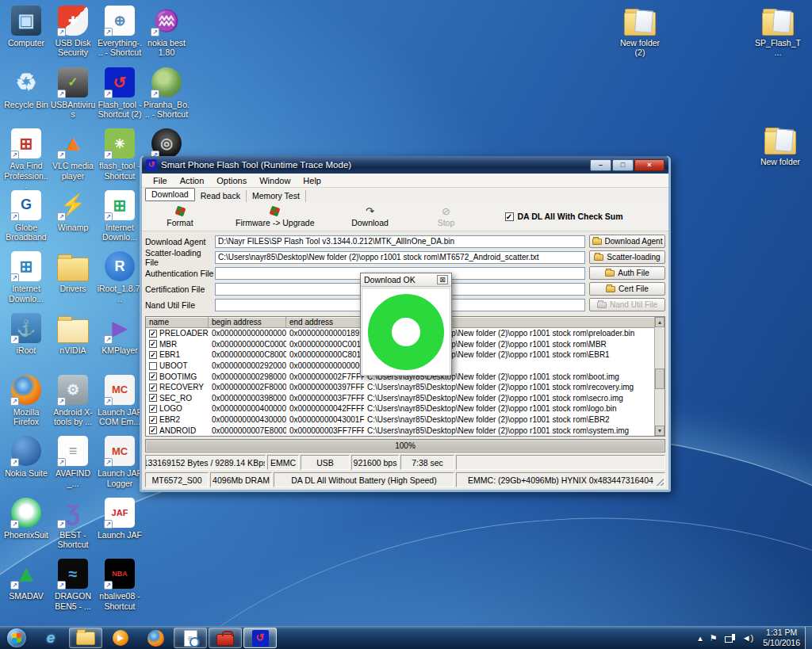  What do you see at coordinates (120, 109) in the screenshot?
I see `desktop-icon-label: Flash_tool - Shortcut (2)` at bounding box center [120, 109].